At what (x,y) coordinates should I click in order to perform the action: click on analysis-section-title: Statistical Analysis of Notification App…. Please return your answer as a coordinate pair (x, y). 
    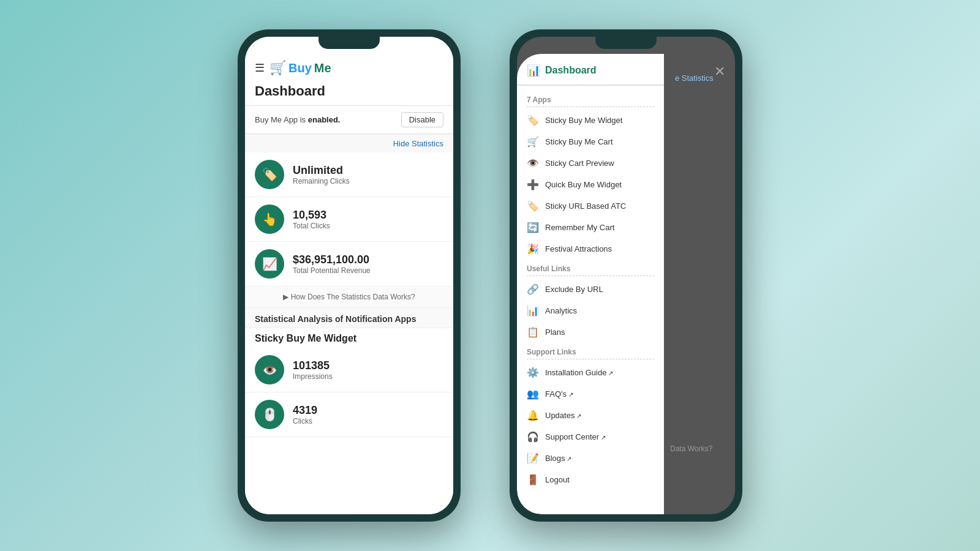
    Looking at the image, I should click on (349, 318).